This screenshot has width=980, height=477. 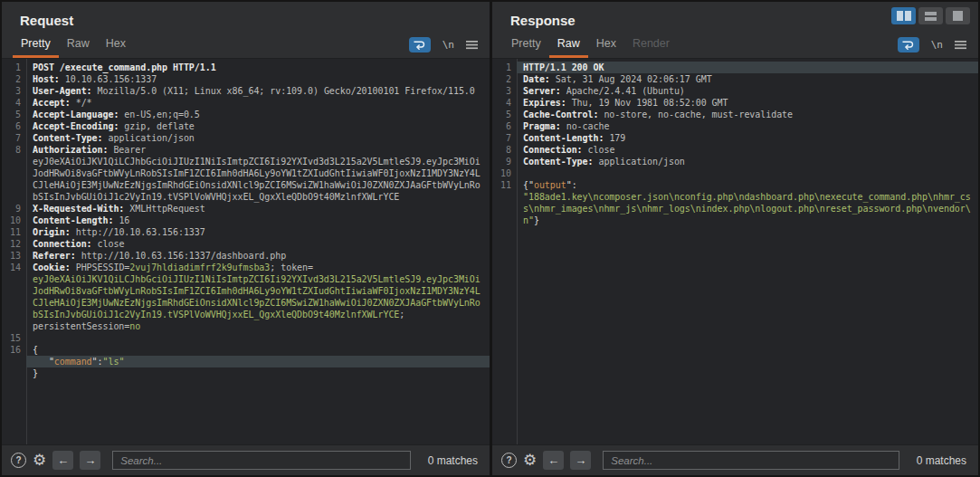 What do you see at coordinates (747, 91) in the screenshot?
I see `code-line: Server: Apache/2.4.41 (Ubuntu)` at bounding box center [747, 91].